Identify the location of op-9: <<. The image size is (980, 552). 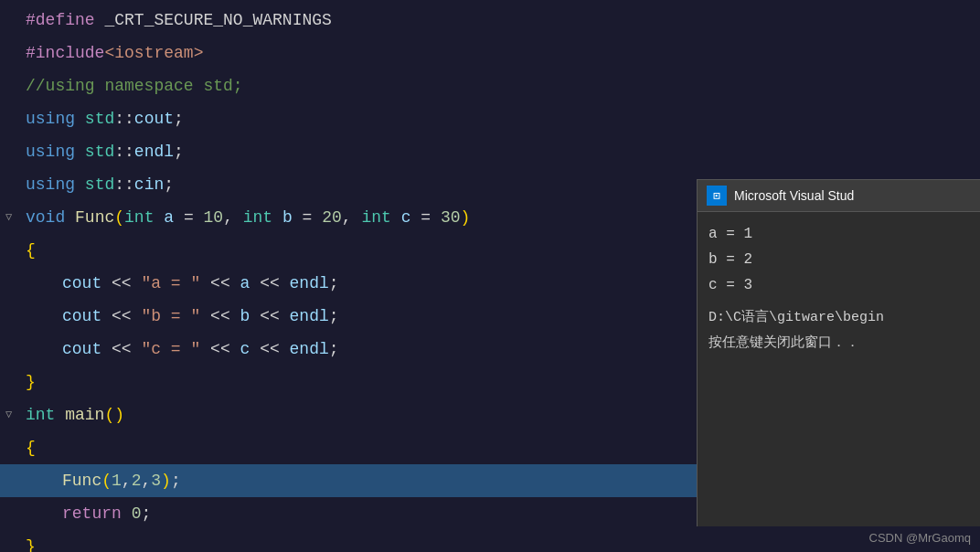
(270, 349).